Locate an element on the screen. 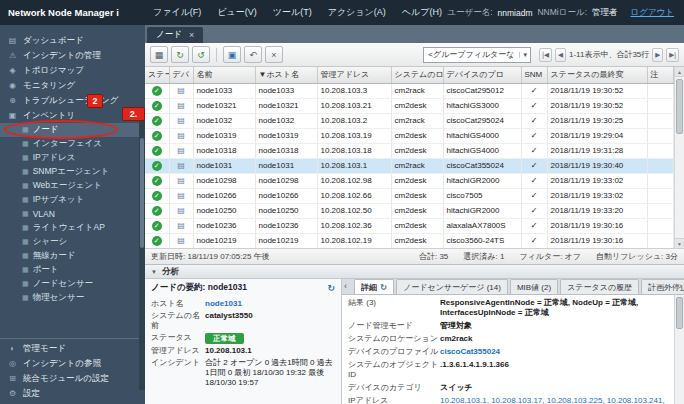  cell-profile-link: ciscoCat355024 is located at coordinates (482, 166).